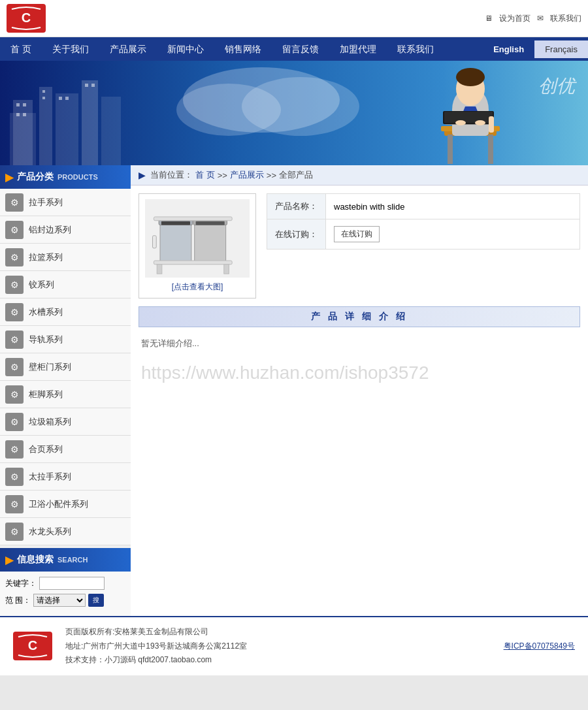 This screenshot has height=710, width=588. What do you see at coordinates (65, 583) in the screenshot?
I see `keyword-row: 关键字：` at bounding box center [65, 583].